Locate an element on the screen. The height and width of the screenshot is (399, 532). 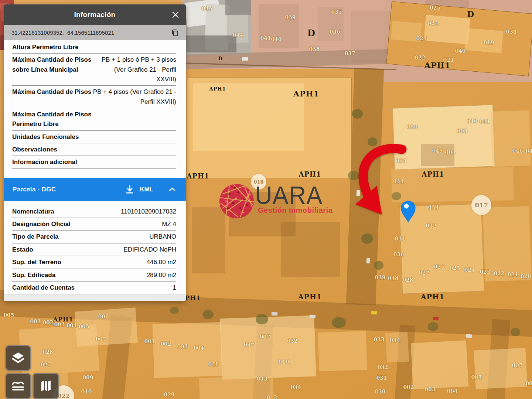
layers-control-button is located at coordinates (18, 358).